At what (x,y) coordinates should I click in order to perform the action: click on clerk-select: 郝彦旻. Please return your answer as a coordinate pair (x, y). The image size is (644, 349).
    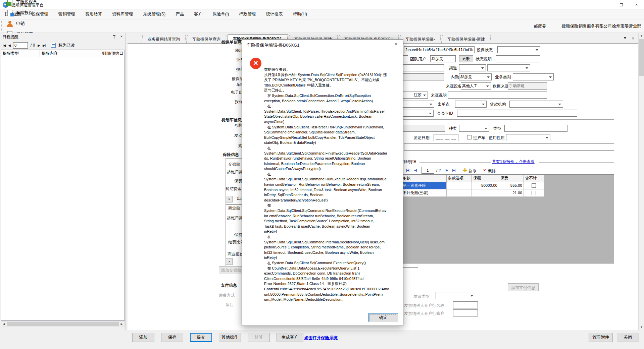
    Looking at the image, I should click on (475, 77).